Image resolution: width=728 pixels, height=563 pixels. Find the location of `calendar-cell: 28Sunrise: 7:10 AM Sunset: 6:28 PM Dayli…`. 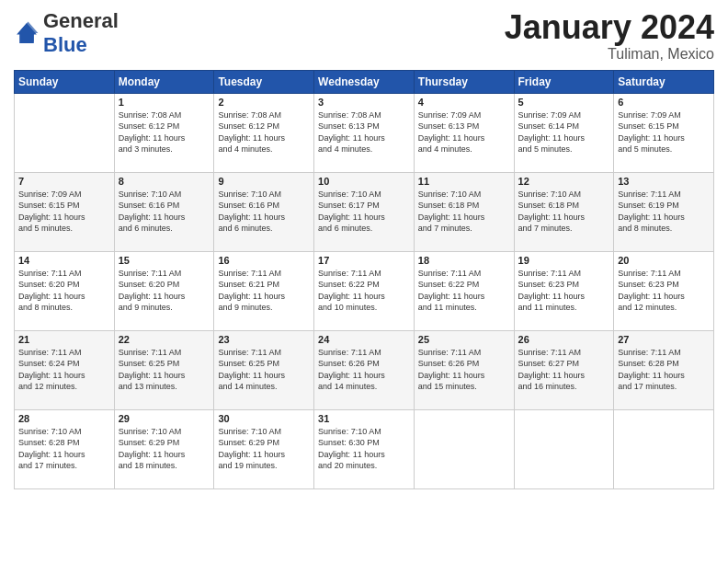

calendar-cell: 28Sunrise: 7:10 AM Sunset: 6:28 PM Dayli… is located at coordinates (64, 449).